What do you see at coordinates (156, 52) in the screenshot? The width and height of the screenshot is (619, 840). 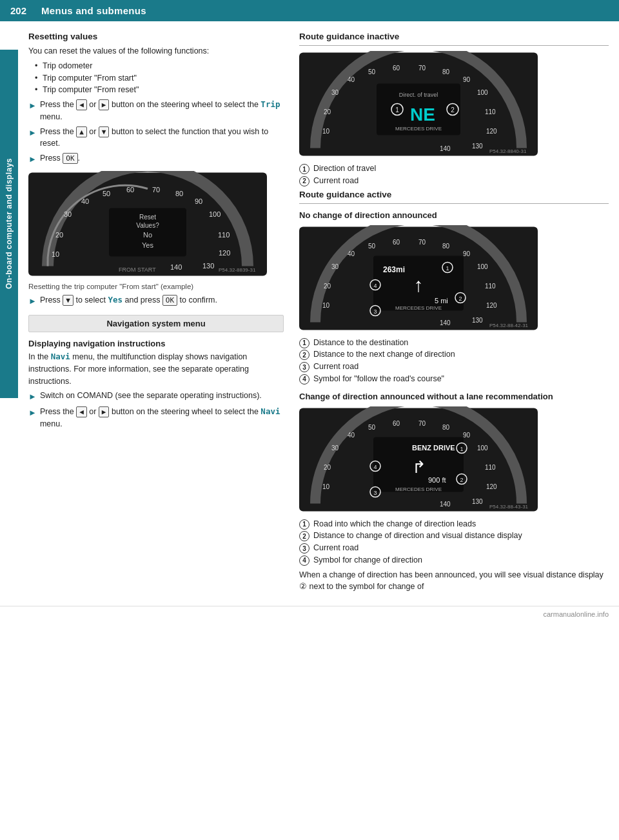 I see `resetting-intro: You can reset the values of the followin…` at bounding box center [156, 52].